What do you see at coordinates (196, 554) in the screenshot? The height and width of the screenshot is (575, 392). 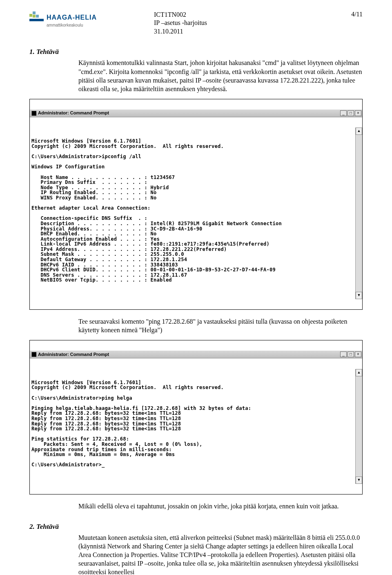 I see `section2-p1: Muutetaan koneen asetuksia siten, että a…` at bounding box center [196, 554].